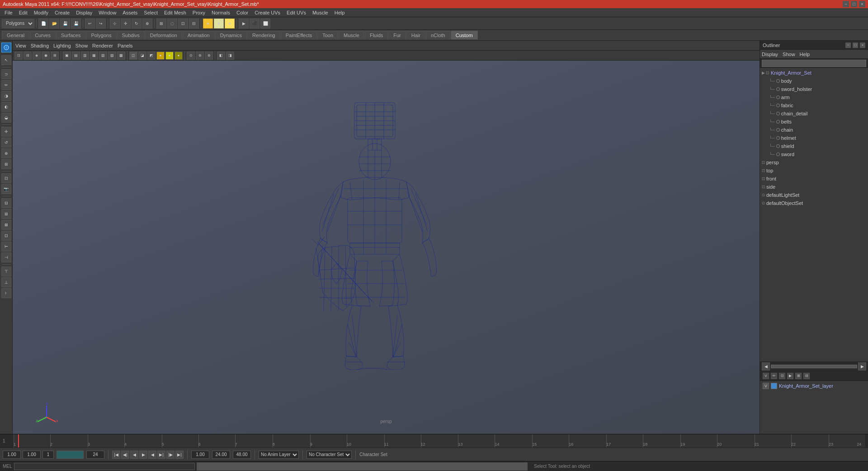  I want to click on grid5-tool: ⊢, so click(6, 247).